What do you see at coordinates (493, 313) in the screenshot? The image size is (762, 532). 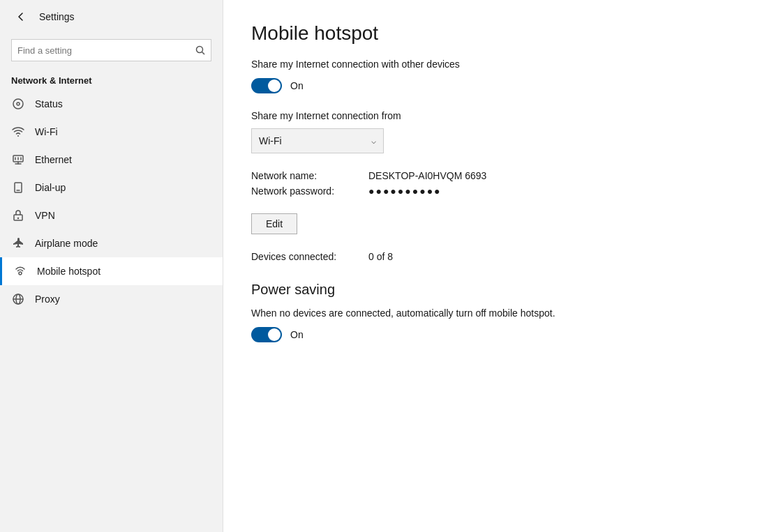 I see `power-saving-desc: When no devices are connected, automatic…` at bounding box center [493, 313].